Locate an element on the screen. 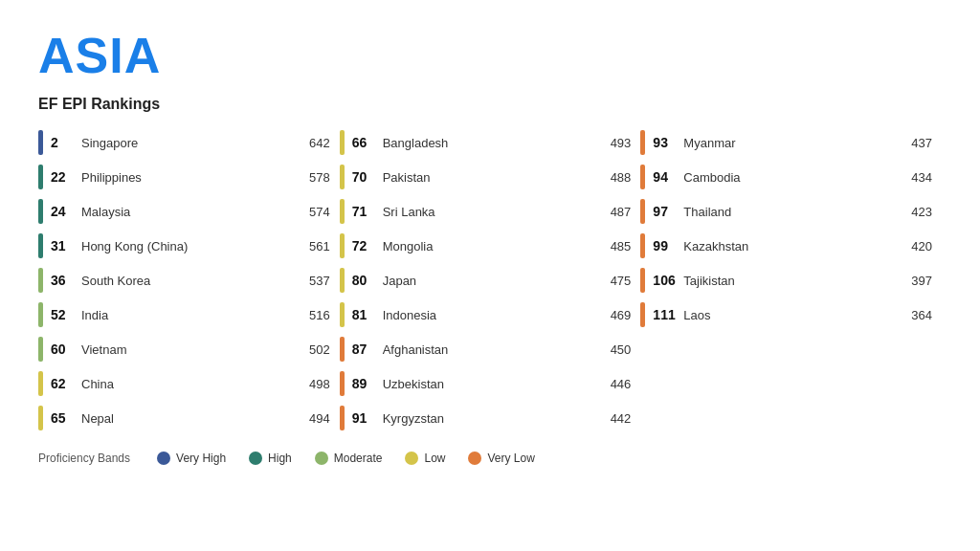  rank-number: 71 is located at coordinates (368, 211).